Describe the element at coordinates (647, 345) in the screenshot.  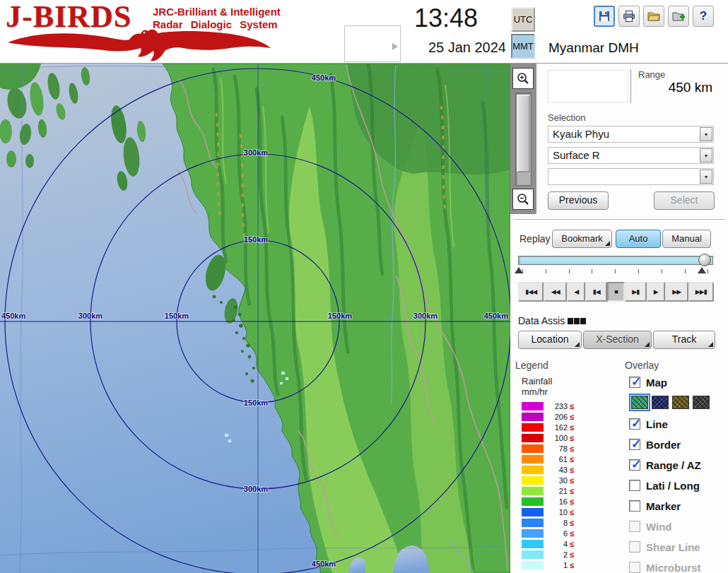
I see `menu-corner-icon` at that location.